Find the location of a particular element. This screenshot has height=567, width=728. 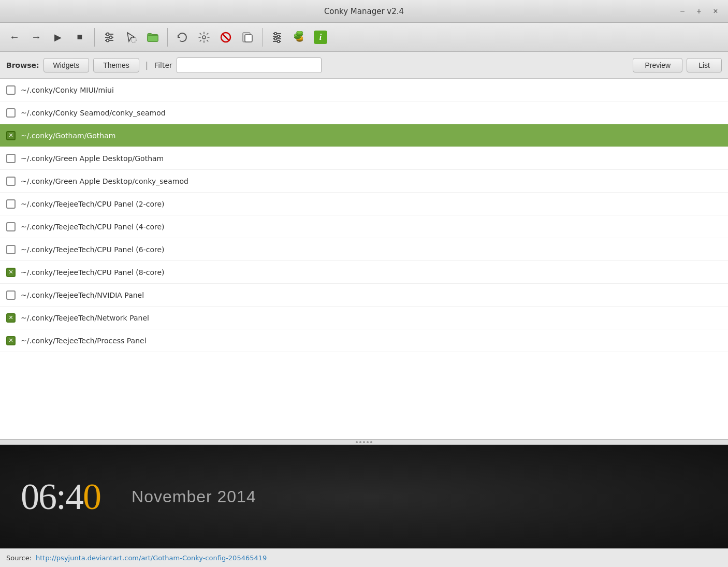

copy-icon is located at coordinates (247, 37).